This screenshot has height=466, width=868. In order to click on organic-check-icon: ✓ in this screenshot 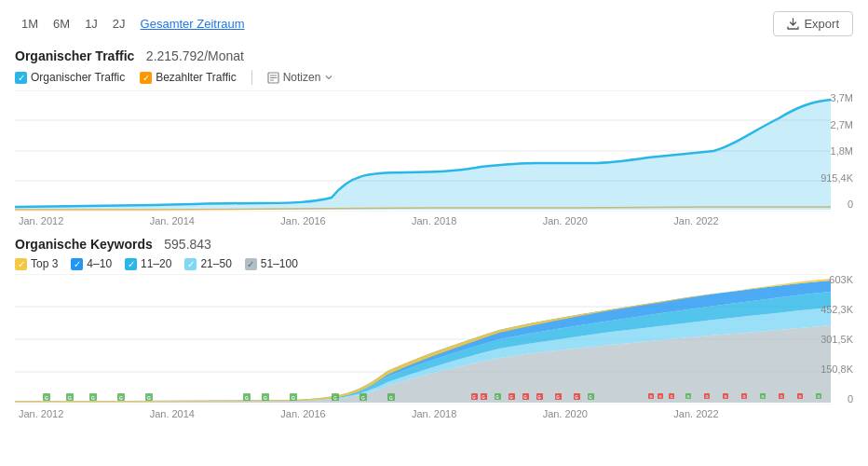, I will do `click(20, 78)`.